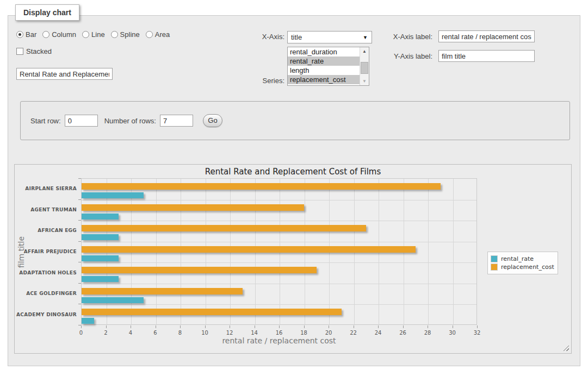 This screenshot has width=588, height=370. Describe the element at coordinates (46, 189) in the screenshot. I see `y-tick-label: AIRPLANE SIERRA` at that location.